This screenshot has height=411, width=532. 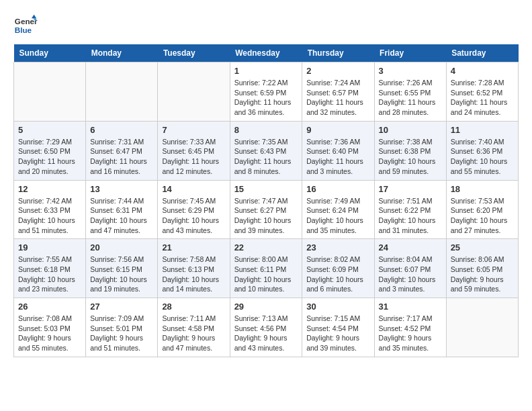 I want to click on day-number: 5, so click(x=50, y=130).